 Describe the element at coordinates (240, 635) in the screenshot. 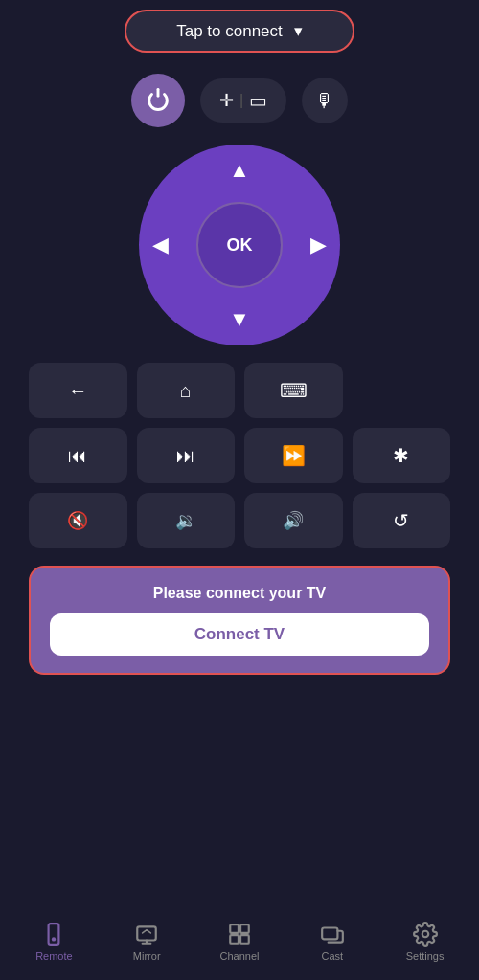

I see `connect-tv-button: Connect TV` at that location.